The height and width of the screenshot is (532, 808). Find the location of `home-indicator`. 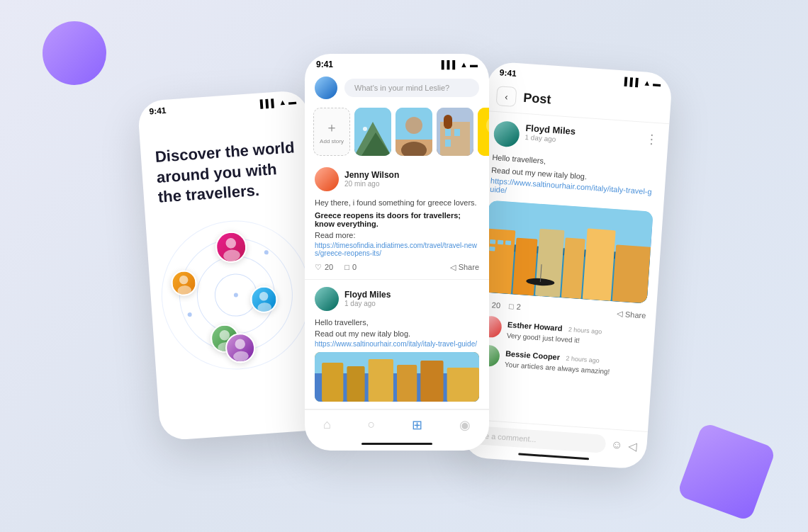

home-indicator is located at coordinates (397, 443).